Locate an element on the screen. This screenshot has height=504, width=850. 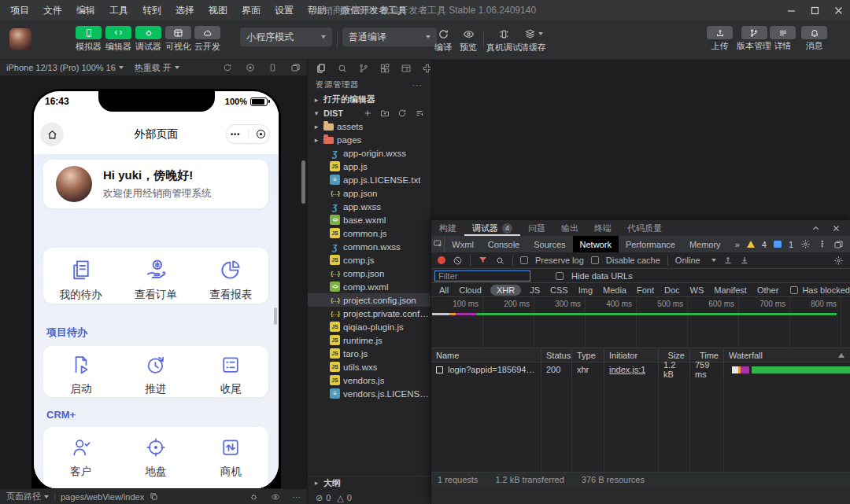
file-row: common.wxss is located at coordinates (369, 247).